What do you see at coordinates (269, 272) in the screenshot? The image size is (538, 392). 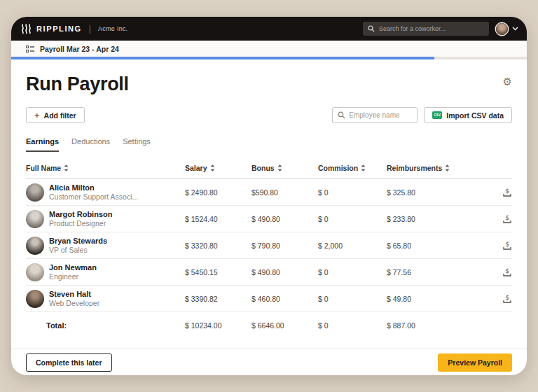 I see `table-row: Jon Newman Engineer $ 5450.15 $ 490.80 $…` at bounding box center [269, 272].